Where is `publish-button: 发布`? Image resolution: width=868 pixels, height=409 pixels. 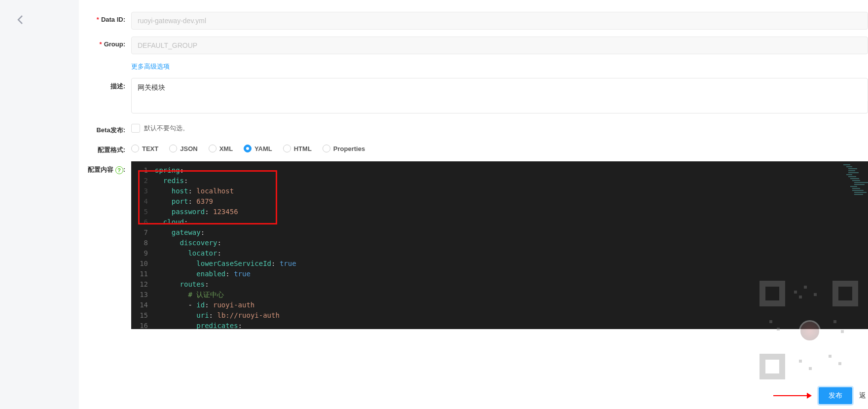
publish-button: 发布 is located at coordinates (835, 396).